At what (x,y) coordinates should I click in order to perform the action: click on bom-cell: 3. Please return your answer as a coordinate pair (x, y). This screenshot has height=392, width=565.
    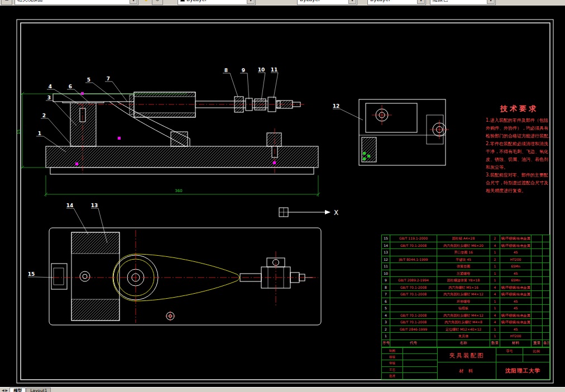
    Looking at the image, I should click on (386, 323).